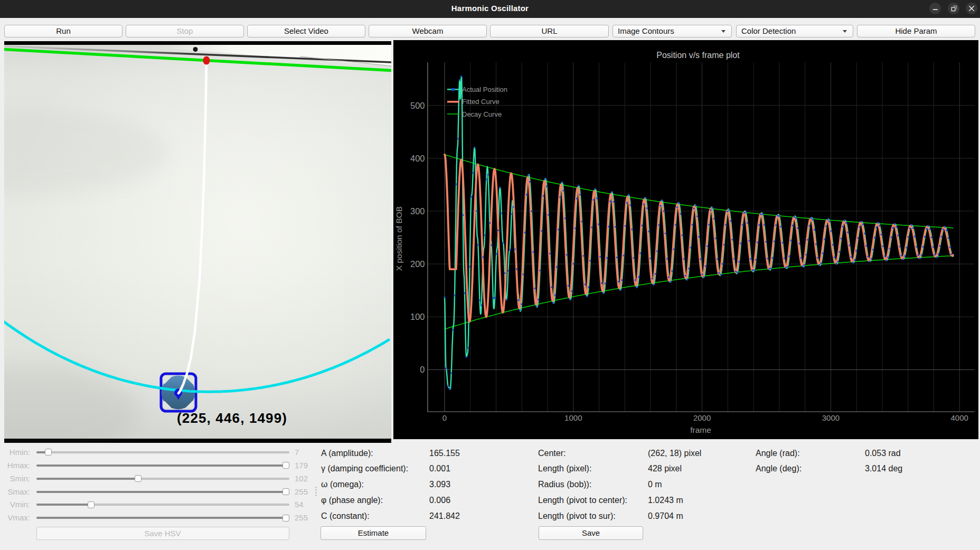 The width and height of the screenshot is (980, 550). I want to click on svg-text: Fitted Curve, so click(480, 101).